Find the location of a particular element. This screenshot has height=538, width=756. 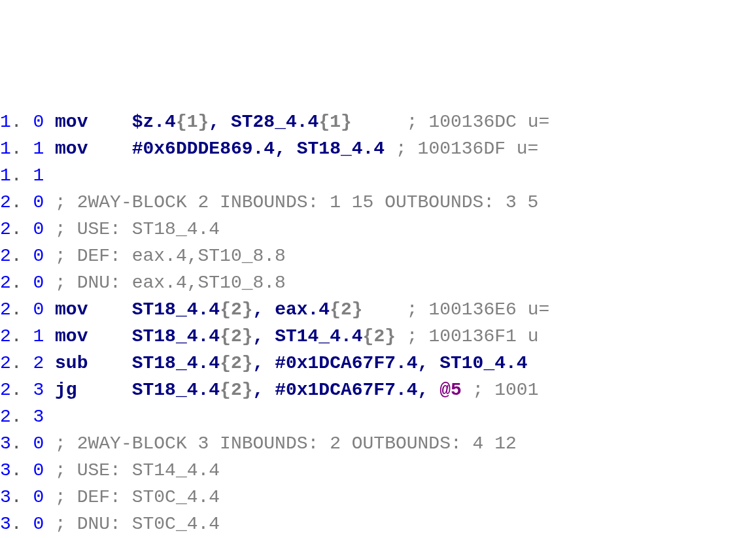

code-line: 1. 0 mov $z.4{1}, ST28_4.4{1} ; 100136DC… is located at coordinates (378, 122).